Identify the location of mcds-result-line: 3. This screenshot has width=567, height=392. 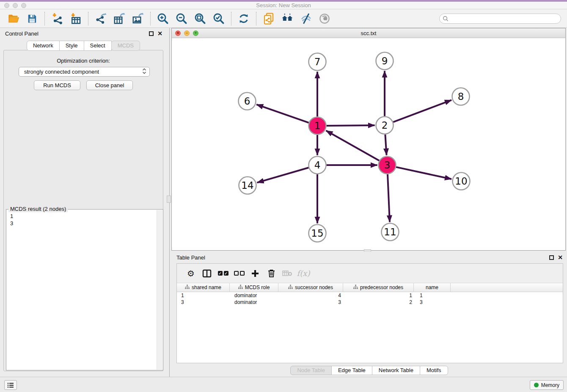
(85, 224).